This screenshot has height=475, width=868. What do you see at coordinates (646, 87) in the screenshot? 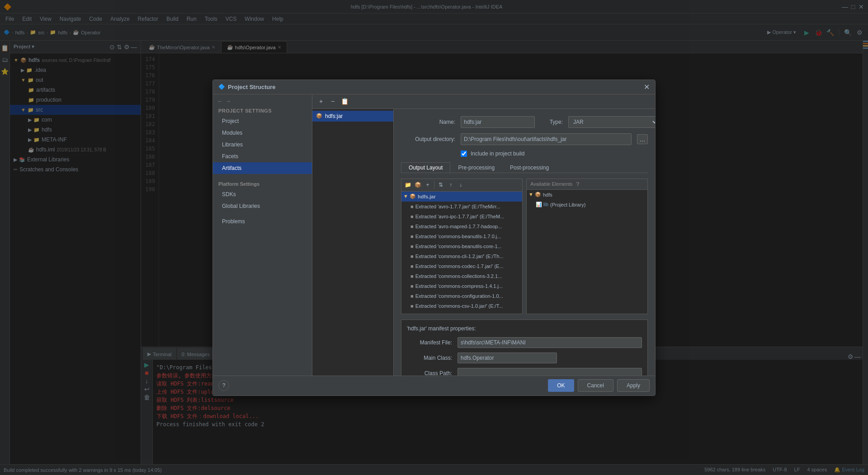
I see `modal-close-button: ✕` at bounding box center [646, 87].